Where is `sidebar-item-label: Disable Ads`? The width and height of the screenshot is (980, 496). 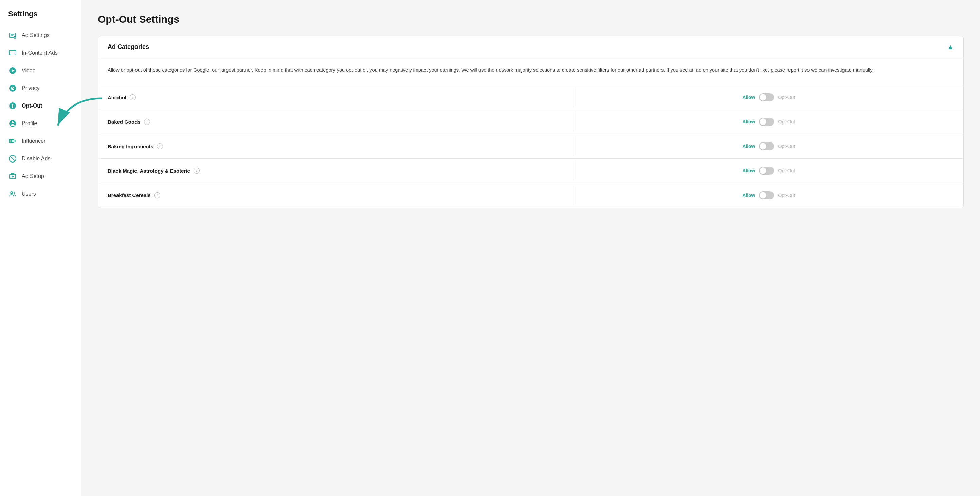
sidebar-item-label: Disable Ads is located at coordinates (36, 159).